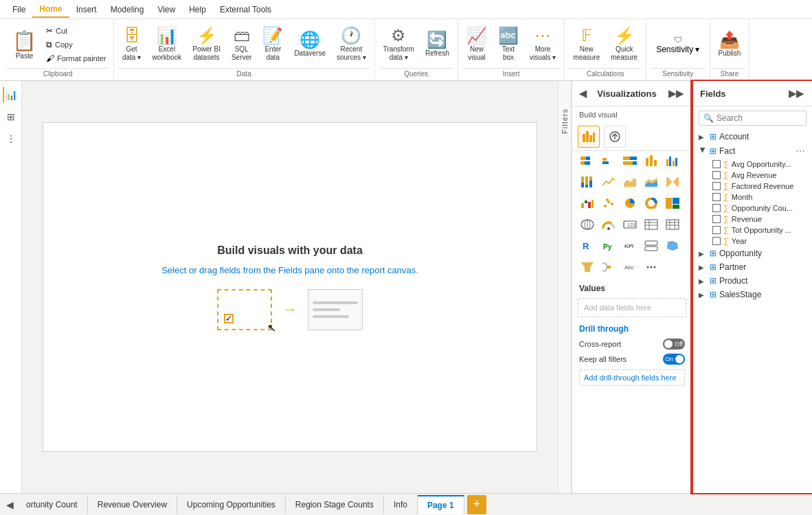 The height and width of the screenshot is (515, 812). Describe the element at coordinates (651, 182) in the screenshot. I see `viz-stacked-area` at that location.